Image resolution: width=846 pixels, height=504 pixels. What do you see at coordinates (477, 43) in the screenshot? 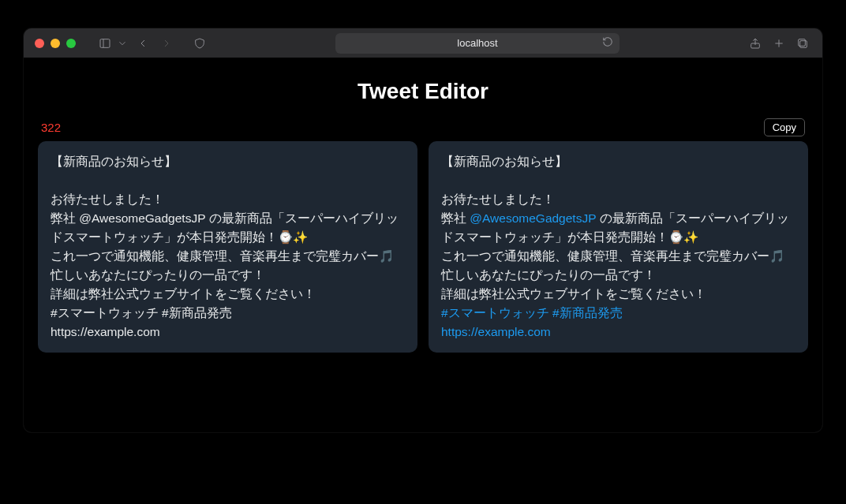
I see `address-text: localhost` at bounding box center [477, 43].